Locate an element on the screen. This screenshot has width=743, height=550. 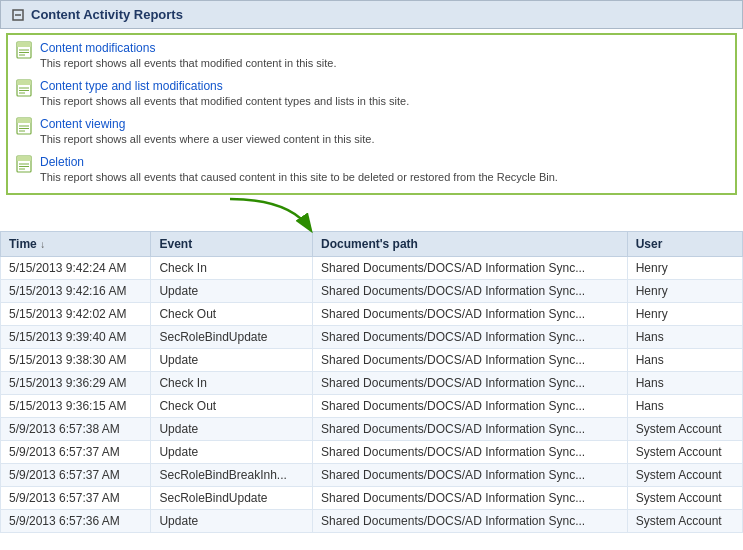
report-description-content-type-list-modifications: This report shows all events that modifi… is located at coordinates (224, 101).